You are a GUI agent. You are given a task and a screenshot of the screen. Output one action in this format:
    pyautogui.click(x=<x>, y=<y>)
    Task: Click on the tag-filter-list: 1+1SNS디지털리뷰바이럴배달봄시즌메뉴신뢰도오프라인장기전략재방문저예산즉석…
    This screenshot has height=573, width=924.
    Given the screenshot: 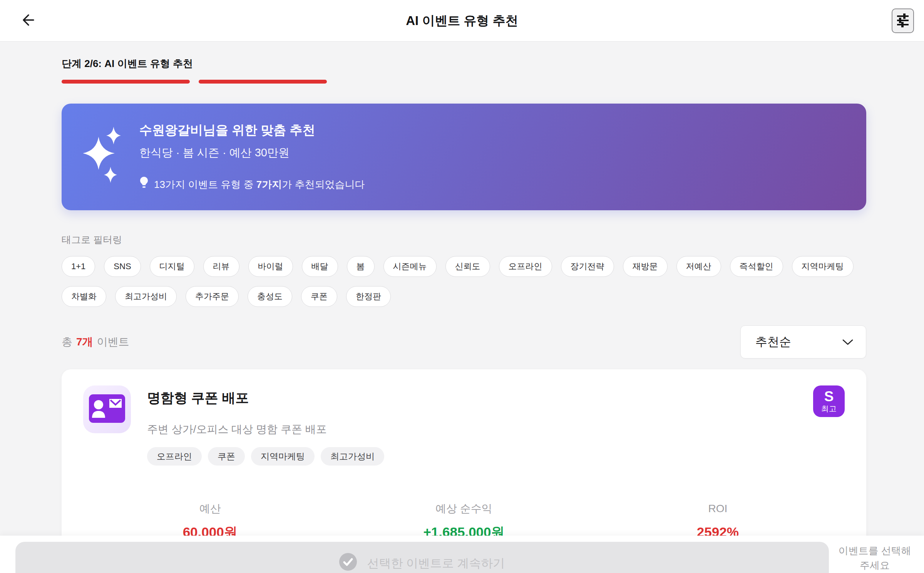 What is the action you would take?
    pyautogui.click(x=464, y=281)
    